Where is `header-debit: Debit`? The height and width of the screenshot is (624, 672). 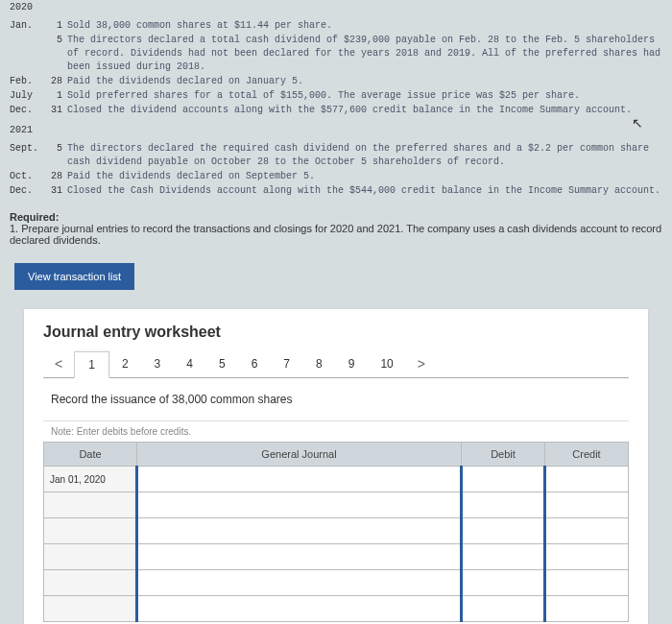
header-debit: Debit is located at coordinates (503, 455).